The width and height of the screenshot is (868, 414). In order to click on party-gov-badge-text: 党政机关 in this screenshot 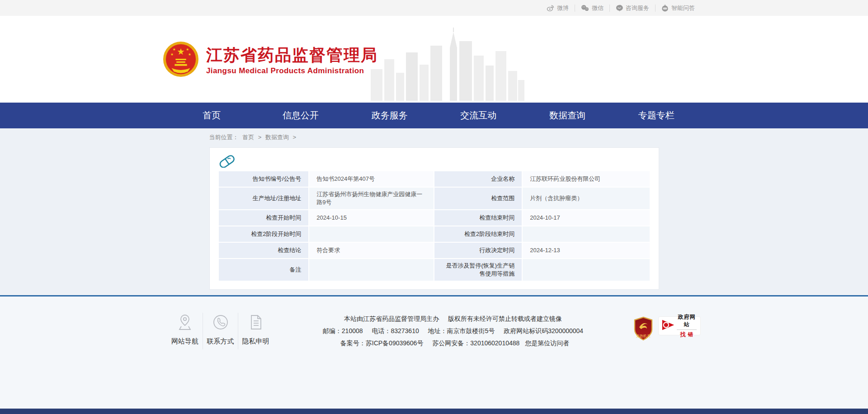, I will do `click(643, 336)`.